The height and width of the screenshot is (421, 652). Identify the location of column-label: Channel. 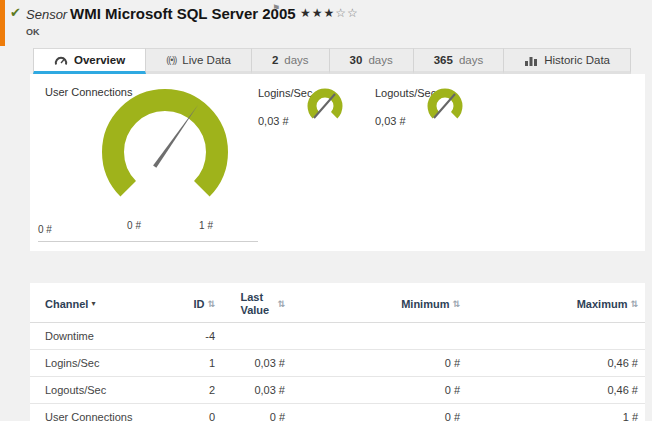
(66, 304).